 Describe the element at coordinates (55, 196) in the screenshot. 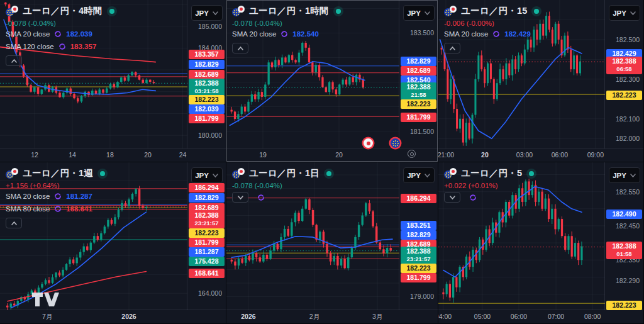

I see `indicator-legend-row: SMA 20 close181.287` at that location.